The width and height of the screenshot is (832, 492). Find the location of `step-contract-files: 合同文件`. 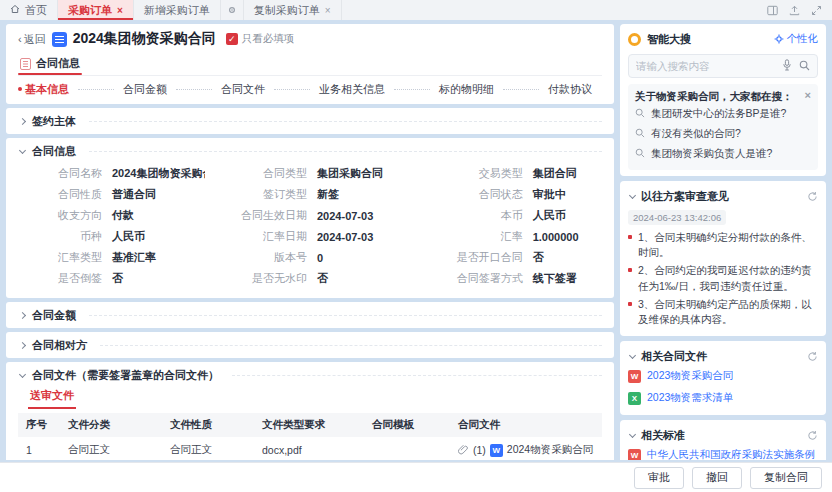

step-contract-files: 合同文件 is located at coordinates (243, 90).